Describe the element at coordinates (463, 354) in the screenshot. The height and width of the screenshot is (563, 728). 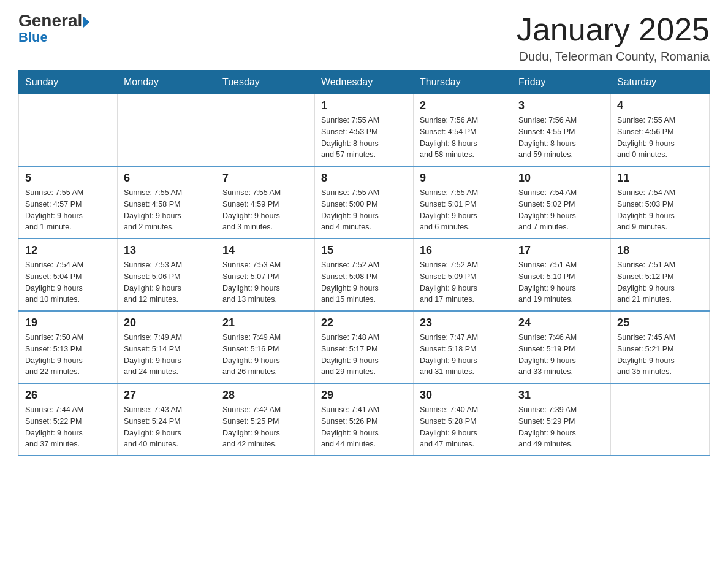
I see `day-info: Sunrise: 7:47 AM Sunset: 5:18 PM Dayligh…` at that location.